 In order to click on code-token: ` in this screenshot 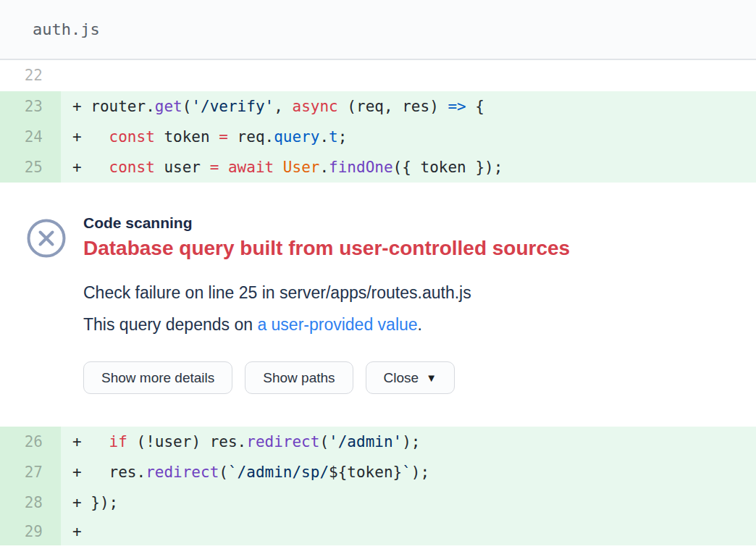, I will do `click(407, 472)`.